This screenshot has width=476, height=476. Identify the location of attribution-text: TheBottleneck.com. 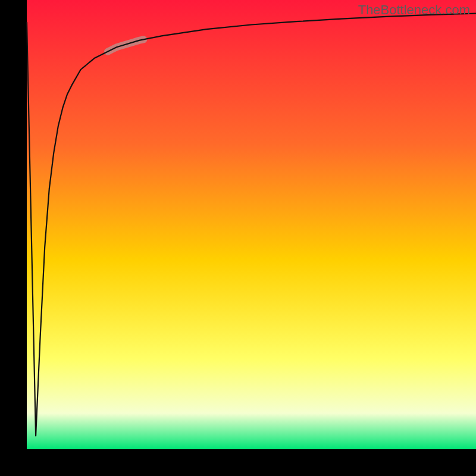
(414, 10).